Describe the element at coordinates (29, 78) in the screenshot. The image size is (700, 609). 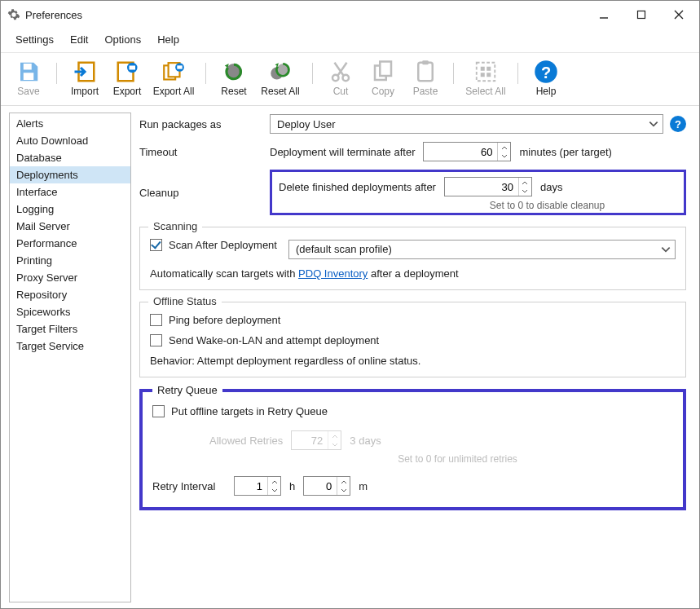
I see `save-button: Save` at that location.